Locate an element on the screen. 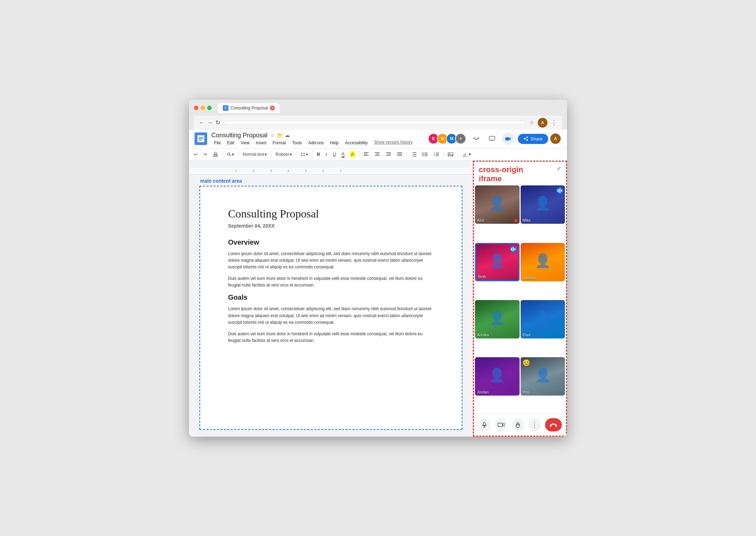 The height and width of the screenshot is (536, 756). format-style-label: Normal text is located at coordinates (253, 154).